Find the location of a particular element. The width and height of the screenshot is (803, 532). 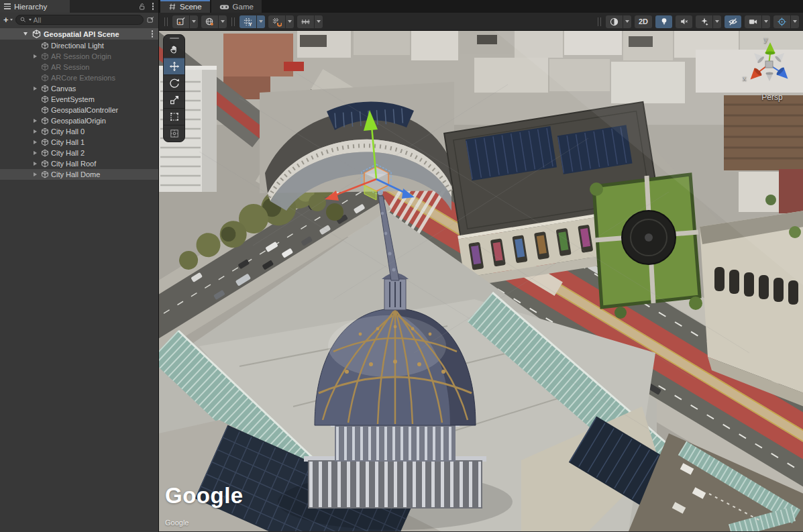

shading-mode-button is located at coordinates (614, 21).